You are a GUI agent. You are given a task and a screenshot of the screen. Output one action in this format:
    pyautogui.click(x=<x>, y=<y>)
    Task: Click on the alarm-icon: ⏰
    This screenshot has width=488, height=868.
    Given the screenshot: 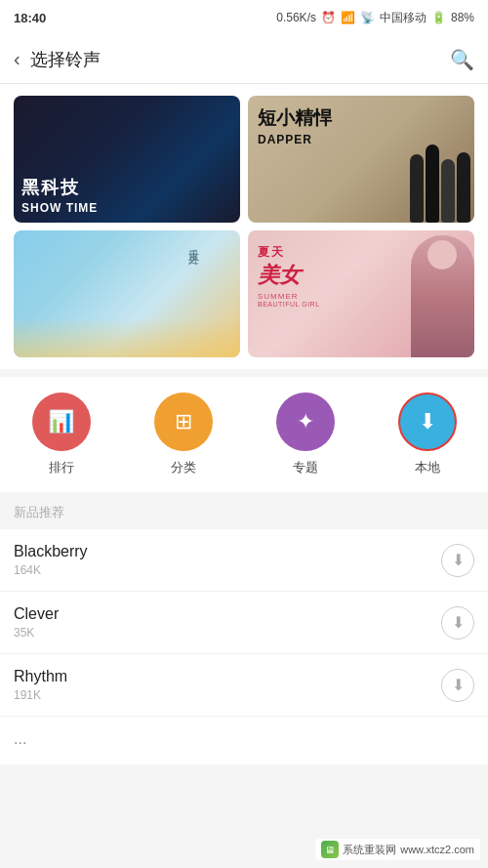 What is the action you would take?
    pyautogui.click(x=328, y=18)
    